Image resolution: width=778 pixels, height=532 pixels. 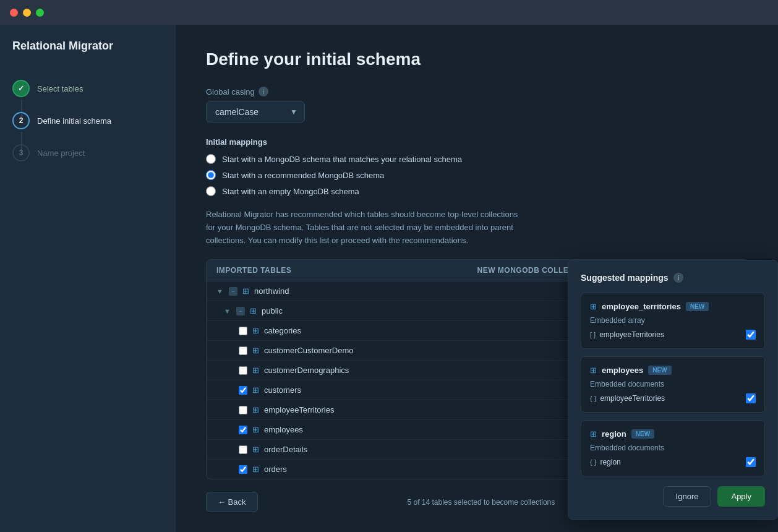 What do you see at coordinates (673, 384) in the screenshot?
I see `mapping-type-2: Embedded documents` at bounding box center [673, 384].